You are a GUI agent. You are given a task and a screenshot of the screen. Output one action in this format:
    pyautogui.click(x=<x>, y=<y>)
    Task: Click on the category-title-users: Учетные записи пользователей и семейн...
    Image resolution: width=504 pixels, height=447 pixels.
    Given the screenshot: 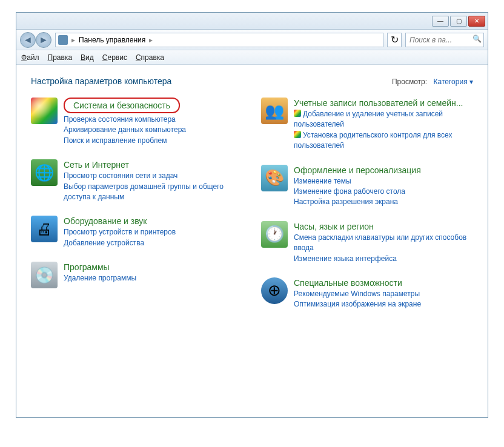 What is the action you would take?
    pyautogui.click(x=378, y=103)
    